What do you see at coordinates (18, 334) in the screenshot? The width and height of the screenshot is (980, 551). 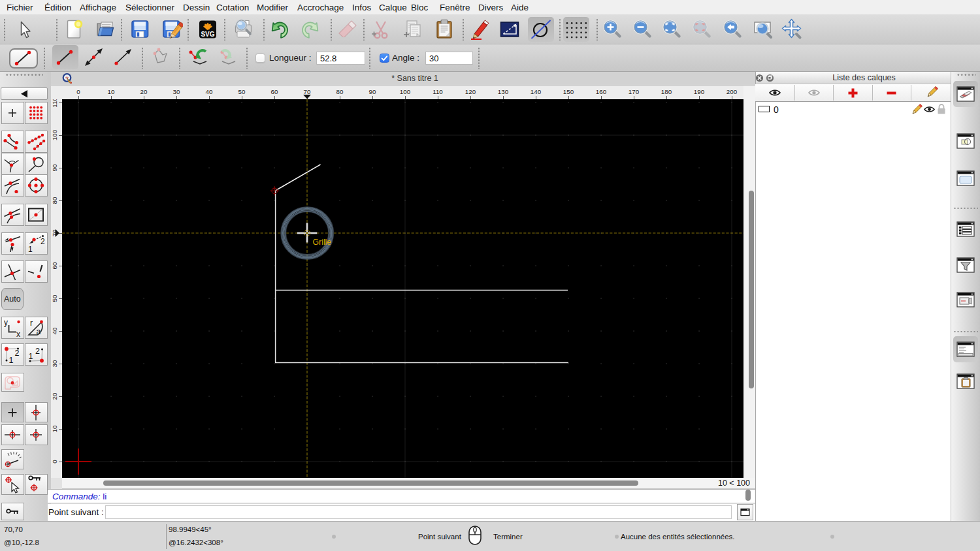 I see `svg-text: x` at bounding box center [18, 334].